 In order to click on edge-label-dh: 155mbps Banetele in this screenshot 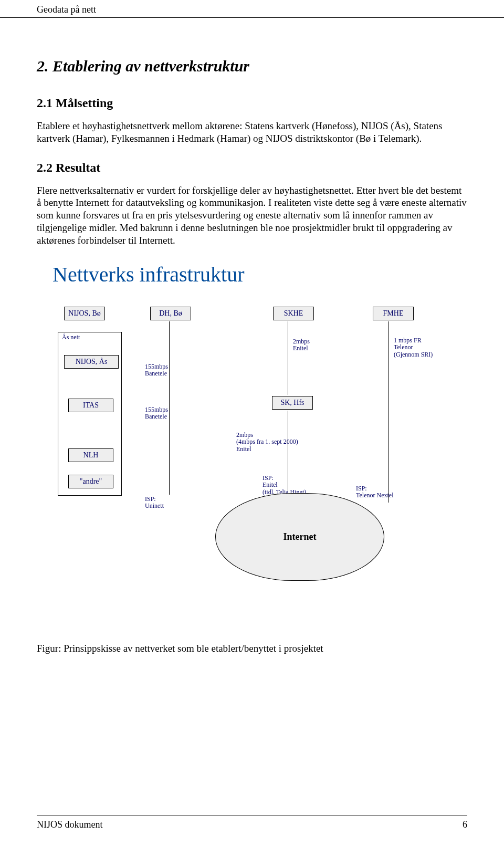, I will do `click(156, 370)`.